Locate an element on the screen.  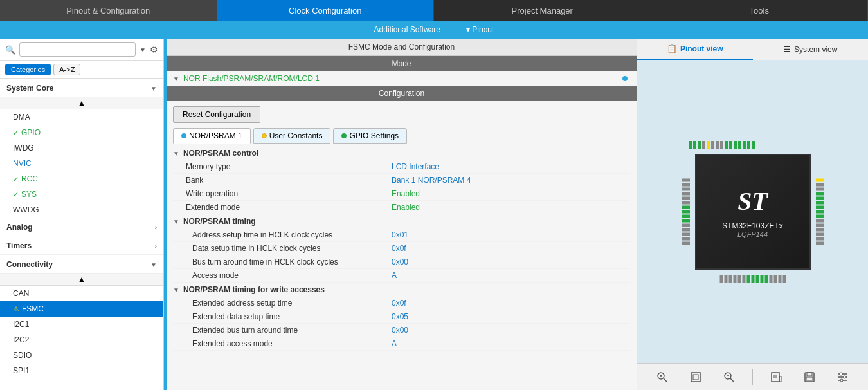
table-row: Extended address setup time 0x0f is located at coordinates (401, 304).